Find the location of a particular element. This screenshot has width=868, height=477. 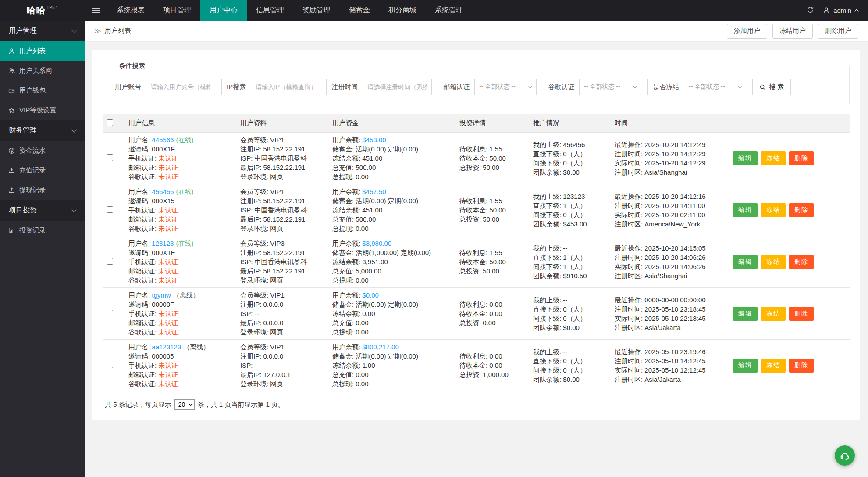

chevron-down-icon is located at coordinates (74, 210).